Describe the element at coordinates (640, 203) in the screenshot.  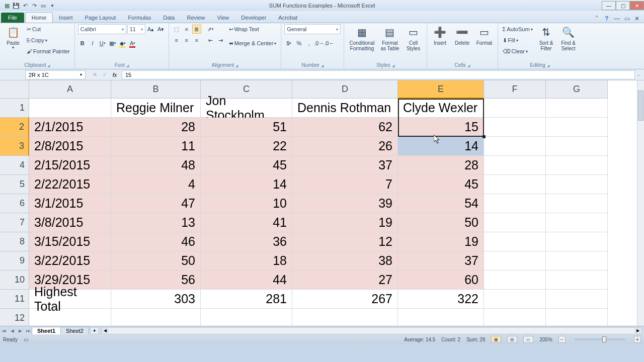
I see `vertical-scrollbar` at that location.